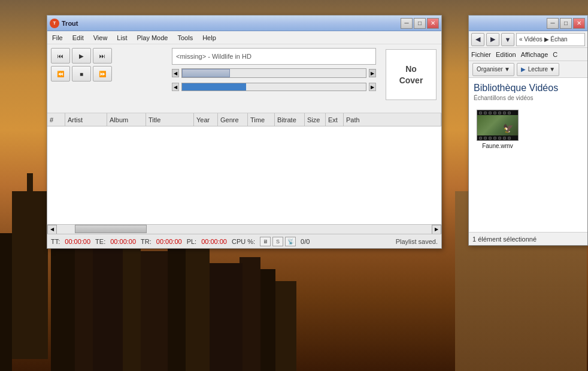  I want to click on explorer-title-buttons: ─ □ ✕, so click(566, 23).